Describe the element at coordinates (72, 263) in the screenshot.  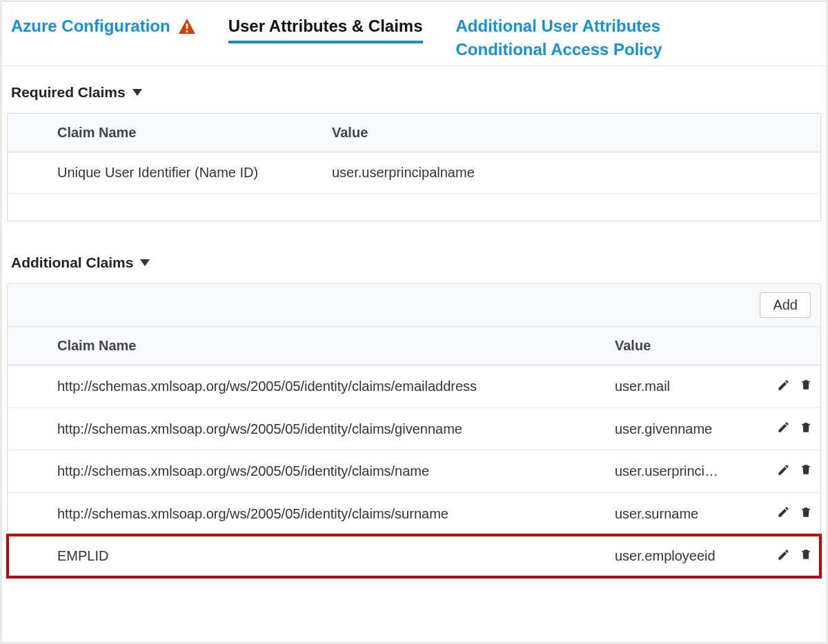
I see `section-title: Additional Claims` at that location.